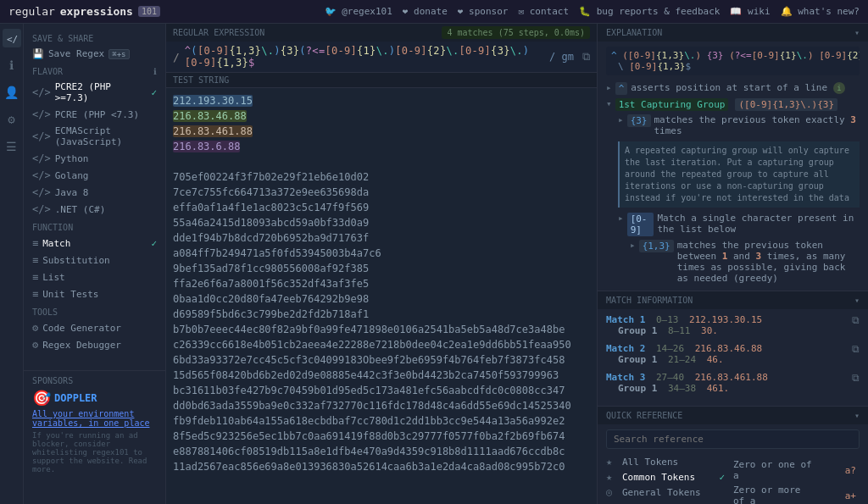  I want to click on save-regex-button: 💾 Save Regex ⌘+s, so click(95, 54).